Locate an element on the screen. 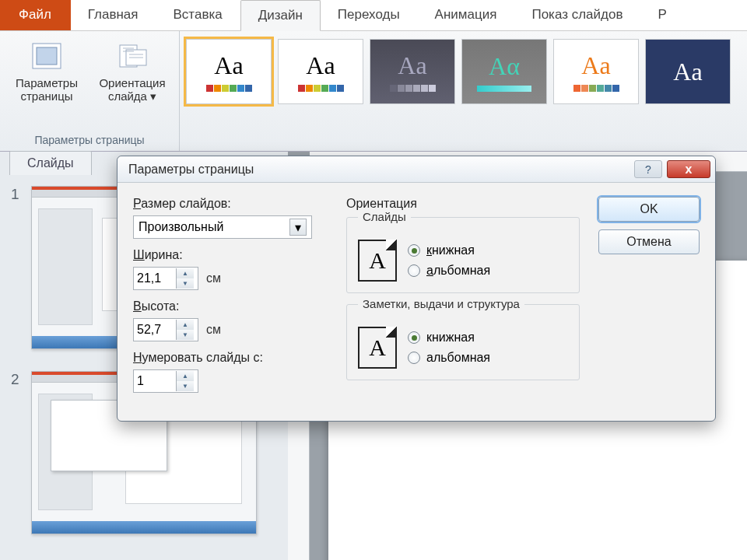 This screenshot has width=747, height=560. slides-portrait-radio: книжная is located at coordinates (449, 250).